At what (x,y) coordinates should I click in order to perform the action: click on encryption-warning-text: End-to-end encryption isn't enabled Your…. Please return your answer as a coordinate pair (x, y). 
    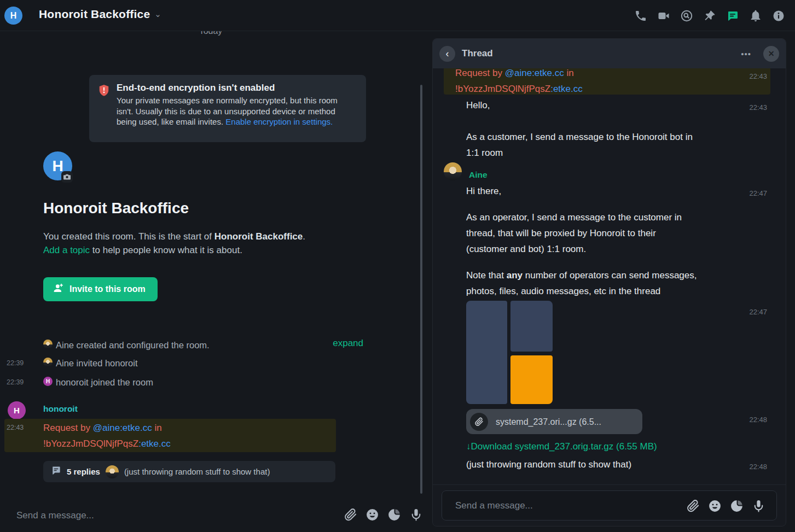
    Looking at the image, I should click on (236, 108).